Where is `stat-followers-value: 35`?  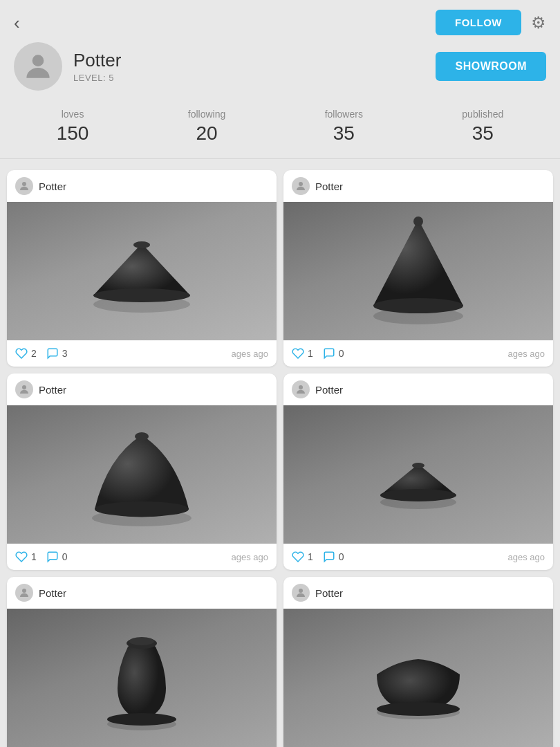
stat-followers-value: 35 is located at coordinates (344, 133).